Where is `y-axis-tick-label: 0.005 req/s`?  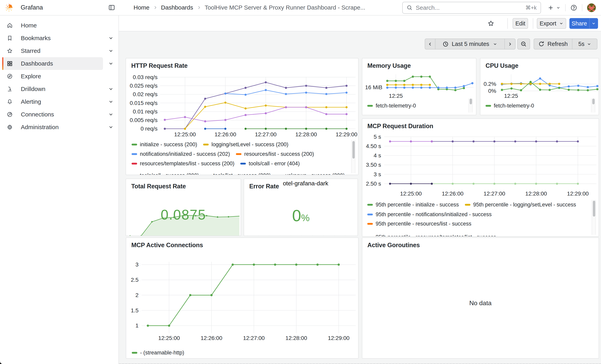
y-axis-tick-label: 0.005 req/s is located at coordinates (144, 120).